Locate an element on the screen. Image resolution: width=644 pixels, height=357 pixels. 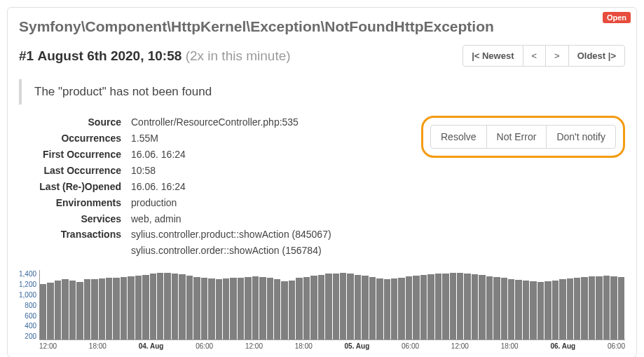
next-button: > is located at coordinates (557, 56).